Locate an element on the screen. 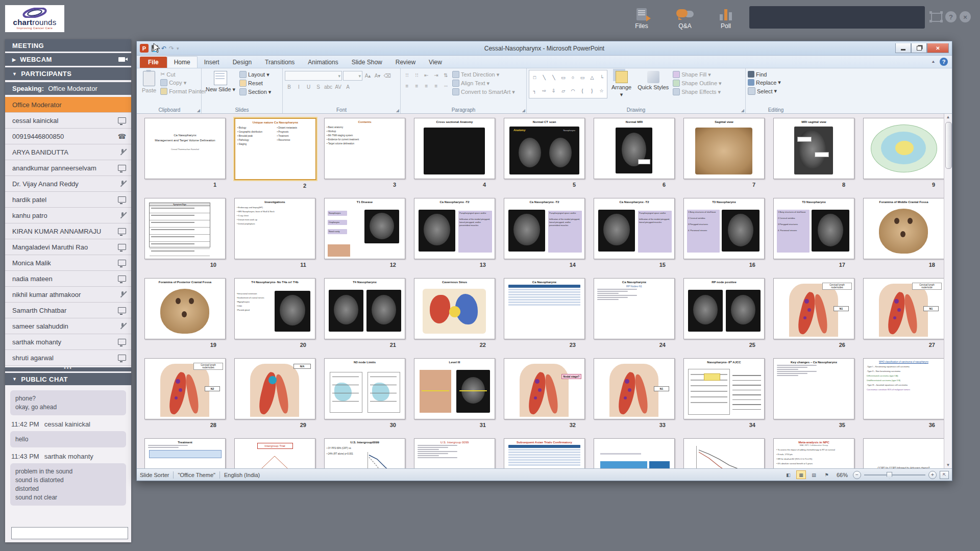  tab-review: Review is located at coordinates (405, 62).